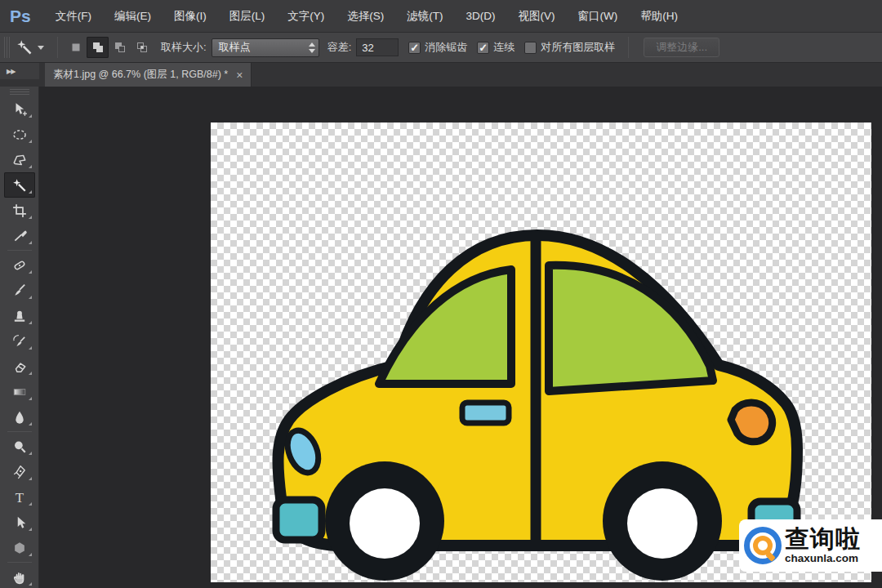 This screenshot has width=882, height=588. What do you see at coordinates (446, 47) in the screenshot?
I see `antialias-label: 消除锯齿` at bounding box center [446, 47].